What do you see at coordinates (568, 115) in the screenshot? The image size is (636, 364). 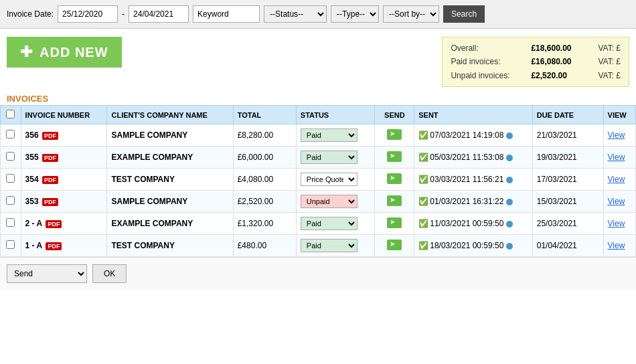 I see `header-due-date: DUE DATE` at bounding box center [568, 115].